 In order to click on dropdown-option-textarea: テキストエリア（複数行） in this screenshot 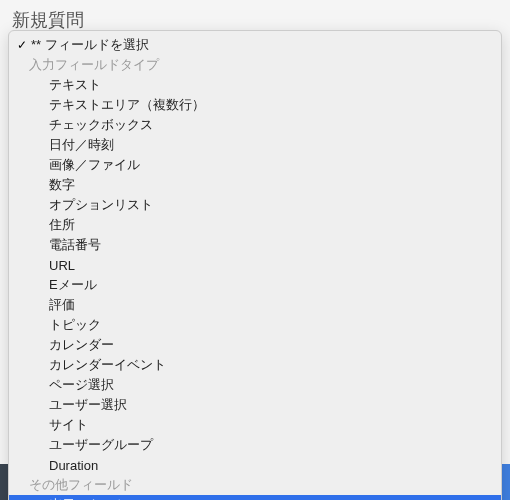, I will do `click(255, 105)`.